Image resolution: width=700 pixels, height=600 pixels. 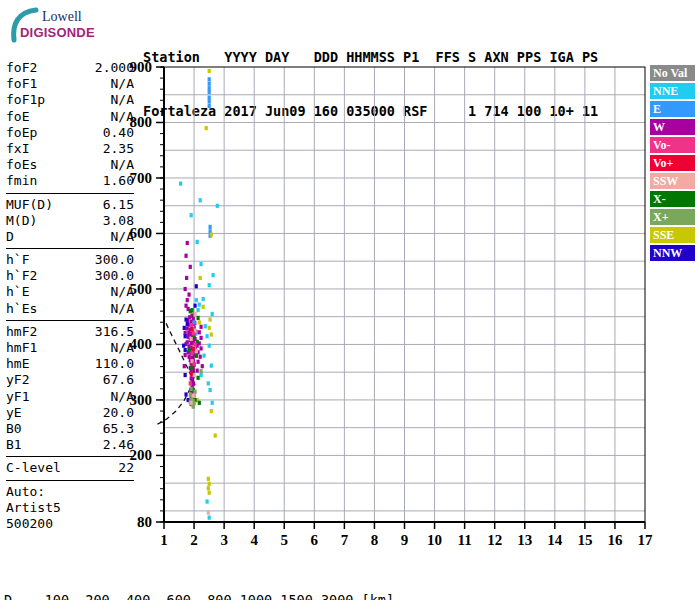 I want to click on x-tick-label: 2, so click(x=194, y=540).